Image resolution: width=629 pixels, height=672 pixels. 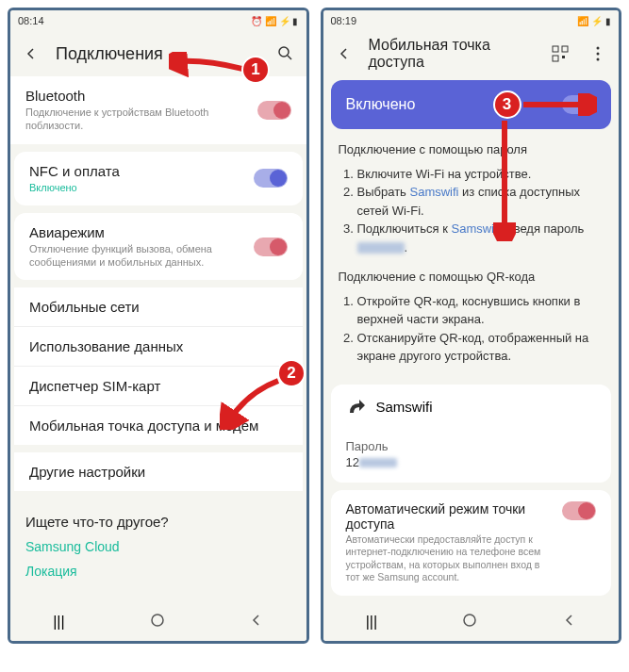 What do you see at coordinates (158, 21) in the screenshot?
I see `status-bar: 08:14 ⏰ 📶 ⚡ ▮` at bounding box center [158, 21].